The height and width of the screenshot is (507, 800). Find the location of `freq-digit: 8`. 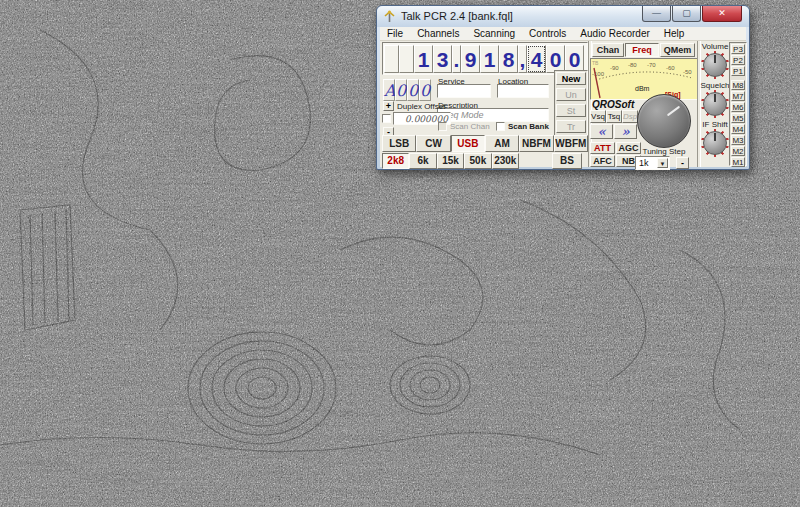

freq-digit: 8 is located at coordinates (508, 59).